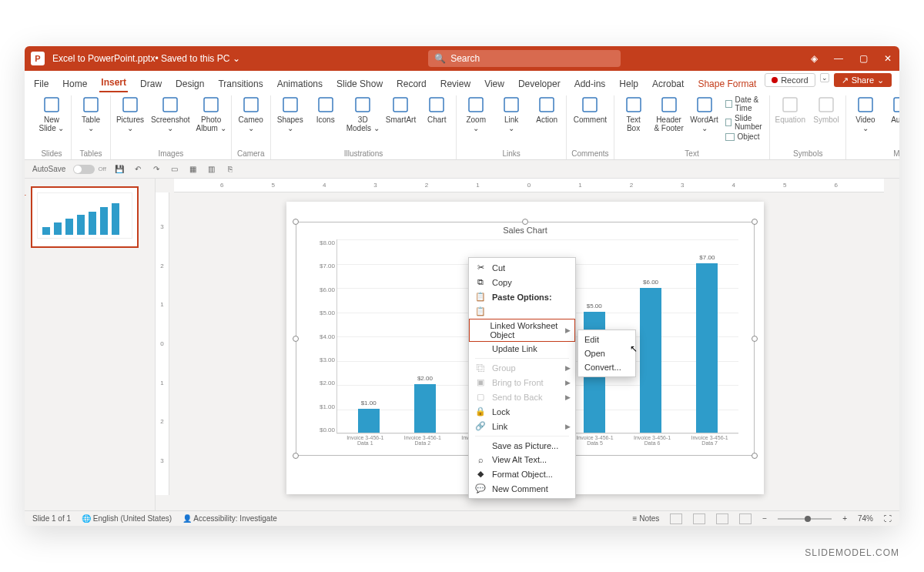 The height and width of the screenshot is (572, 924). Describe the element at coordinates (814, 59) in the screenshot. I see `premium-icon: ◈` at that location.